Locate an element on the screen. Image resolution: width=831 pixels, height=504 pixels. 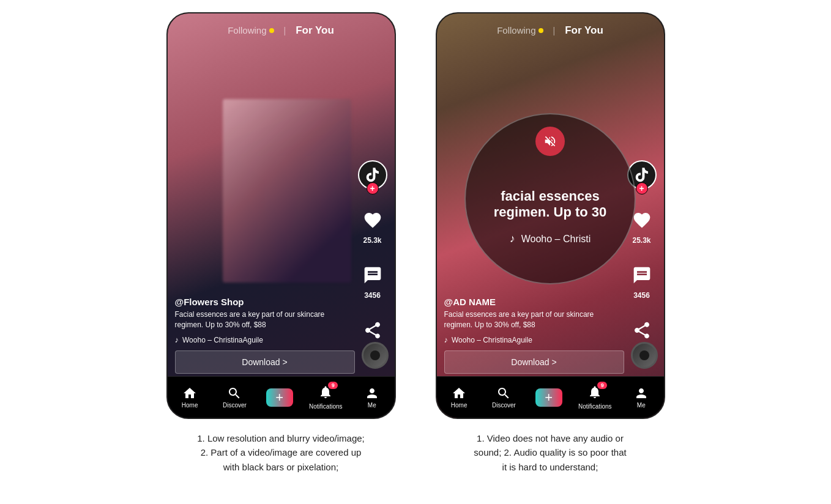
right-nav-add: + is located at coordinates (549, 398).